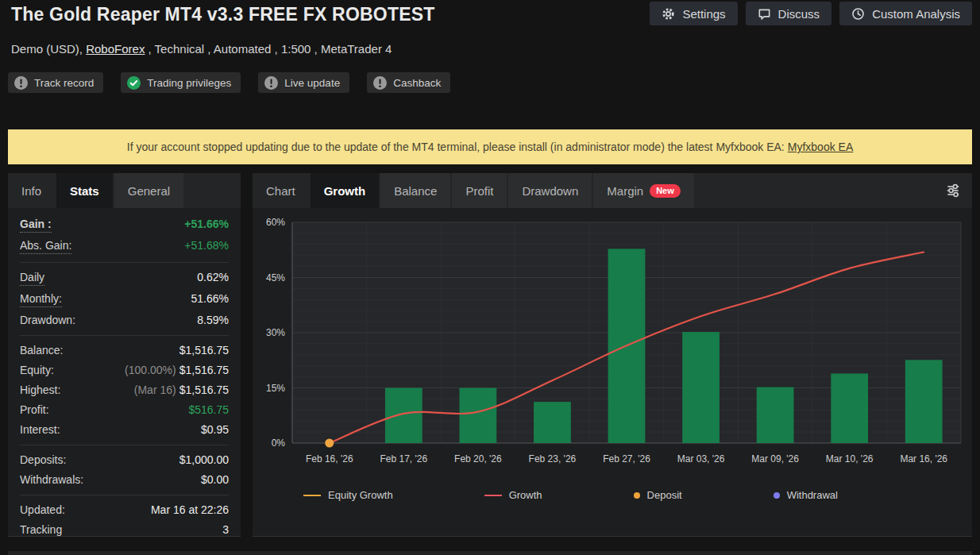 The image size is (980, 555). What do you see at coordinates (124, 374) in the screenshot?
I see `stats-rows: Gain :+51.66%Abs. Gain:+51.68%Daily0.62%…` at bounding box center [124, 374].